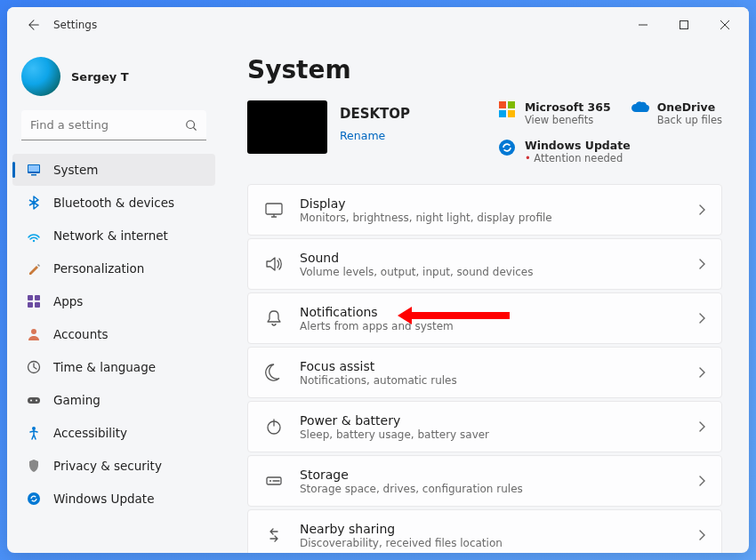 The width and height of the screenshot is (756, 560). Describe the element at coordinates (485, 264) in the screenshot. I see `setting-sound: SoundVolume levels, output, input, sound…` at that location.